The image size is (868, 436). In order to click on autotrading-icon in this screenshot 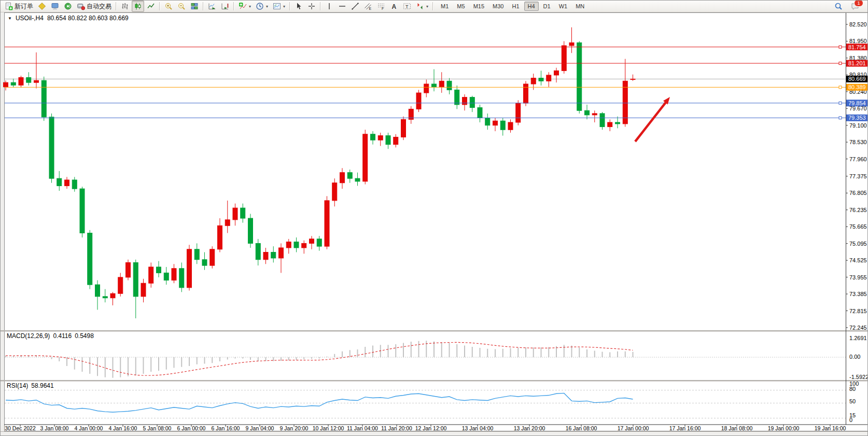, I will do `click(81, 6)`.